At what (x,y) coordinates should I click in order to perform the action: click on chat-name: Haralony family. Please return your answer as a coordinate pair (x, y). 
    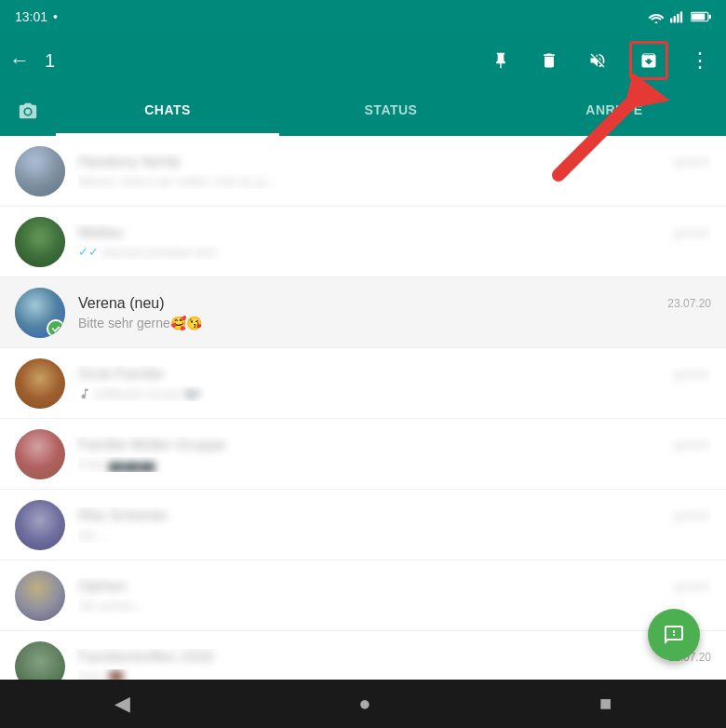
    Looking at the image, I should click on (129, 162).